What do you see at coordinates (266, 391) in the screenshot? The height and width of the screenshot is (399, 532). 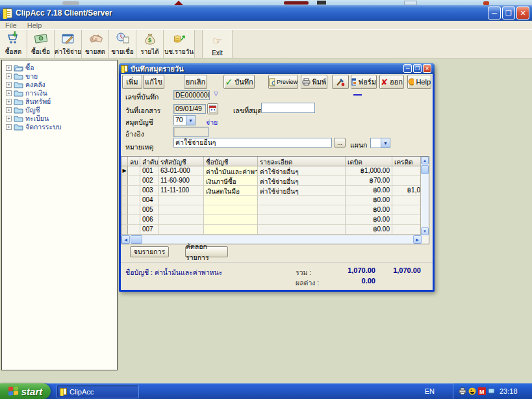 I see `taskbar: start ClipAcc EN M 23:18` at bounding box center [266, 391].